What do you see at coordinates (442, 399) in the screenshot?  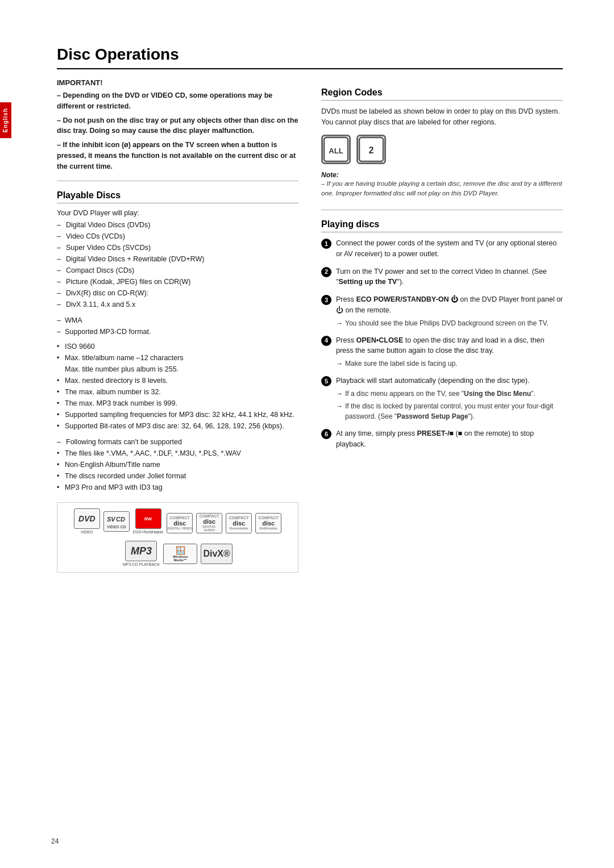 I see `step-5: 5 Playback will start automatically (dep…` at bounding box center [442, 399].